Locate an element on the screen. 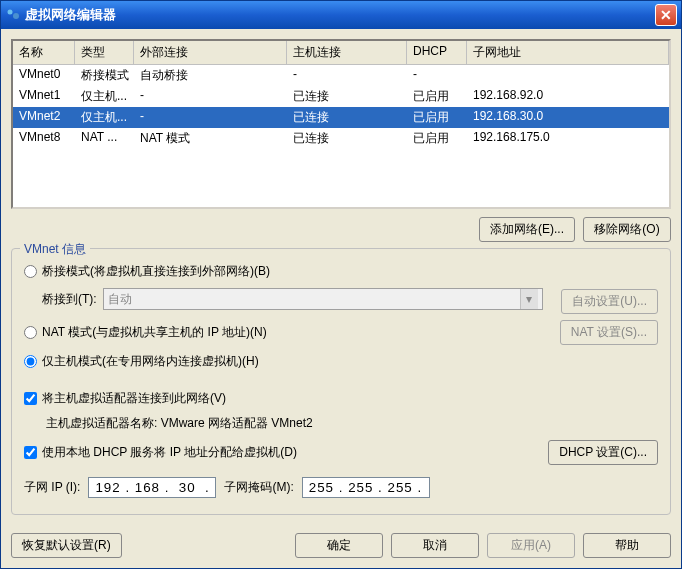 Image resolution: width=682 pixels, height=569 pixels. cell-type: NAT ... is located at coordinates (104, 138).